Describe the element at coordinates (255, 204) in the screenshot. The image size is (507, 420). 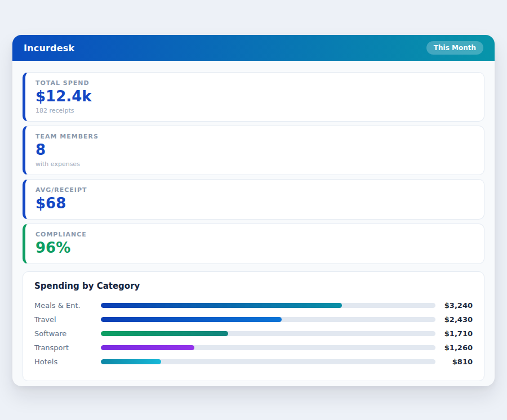
I see `stat-value: $68` at that location.